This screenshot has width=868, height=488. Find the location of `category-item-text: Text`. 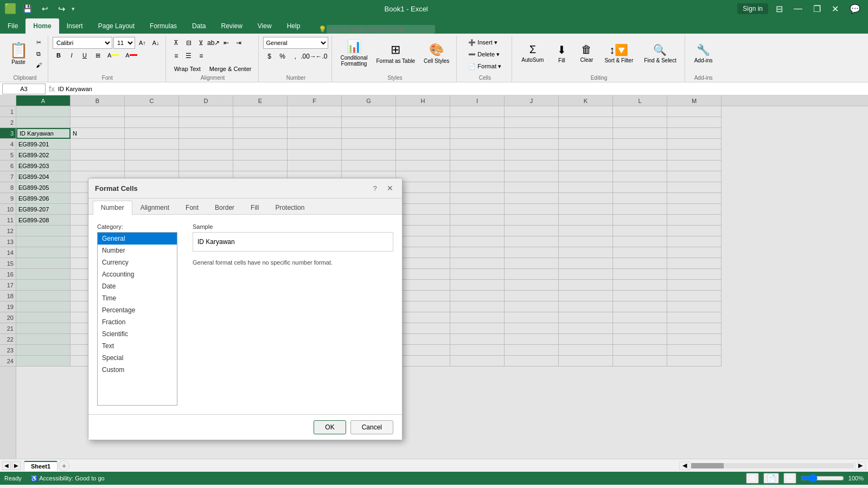

category-item-text: Text is located at coordinates (137, 346).